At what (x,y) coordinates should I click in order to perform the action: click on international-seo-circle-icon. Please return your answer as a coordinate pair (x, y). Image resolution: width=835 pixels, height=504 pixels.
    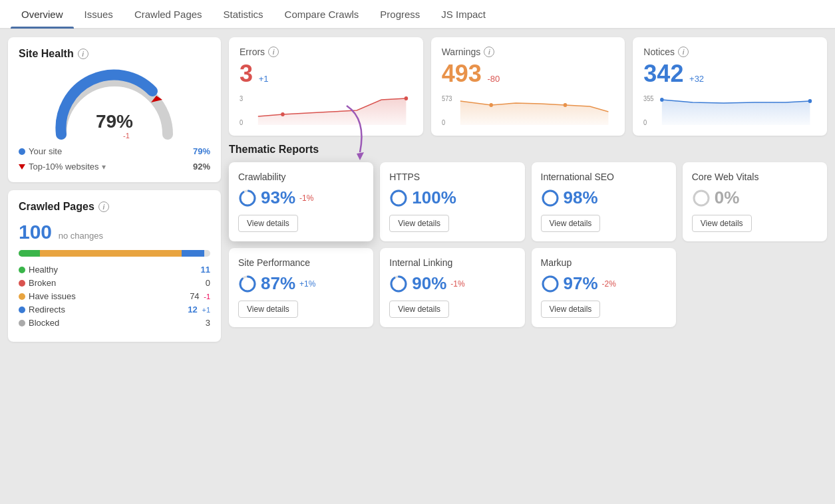
    Looking at the image, I should click on (550, 198).